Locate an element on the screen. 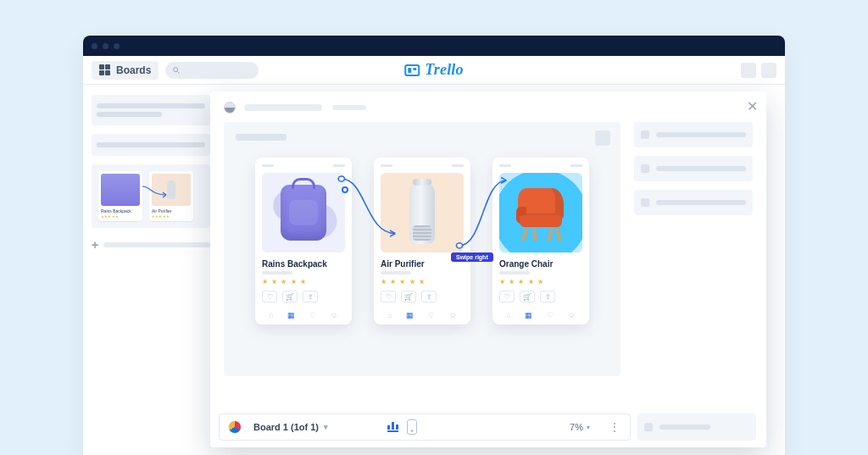  boards-label: Boards is located at coordinates (134, 70).